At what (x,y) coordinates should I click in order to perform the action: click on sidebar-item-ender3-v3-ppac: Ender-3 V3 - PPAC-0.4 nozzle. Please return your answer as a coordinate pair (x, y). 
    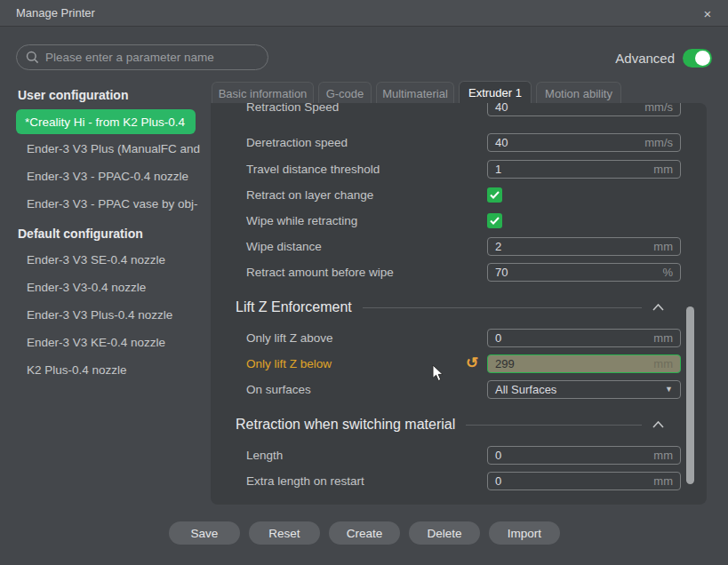
    Looking at the image, I should click on (108, 176).